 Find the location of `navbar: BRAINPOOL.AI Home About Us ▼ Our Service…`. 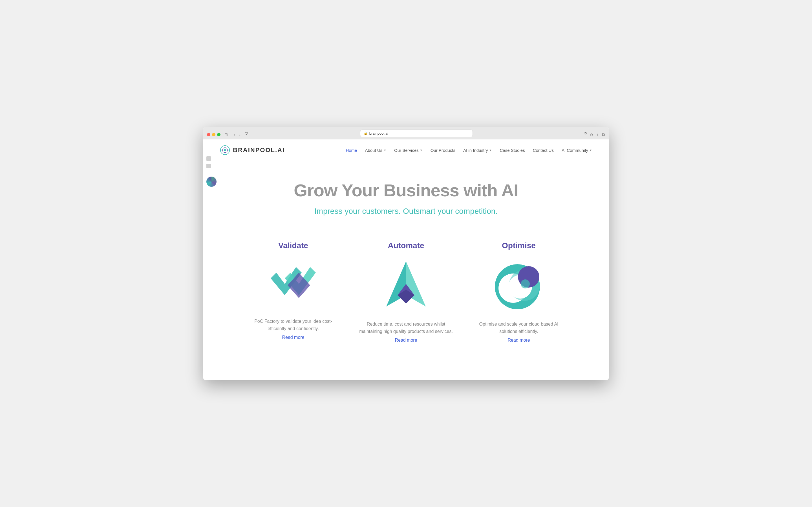

navbar: BRAINPOOL.AI Home About Us ▼ Our Service… is located at coordinates (406, 150).